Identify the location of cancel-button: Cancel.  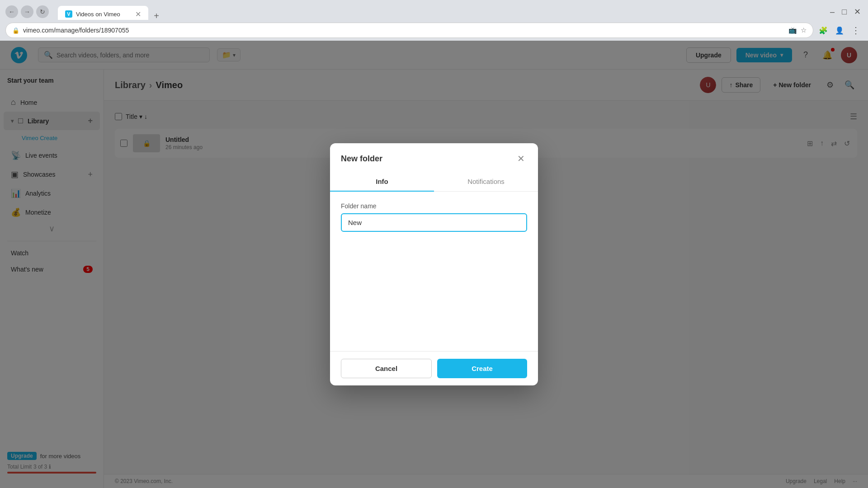
(386, 369).